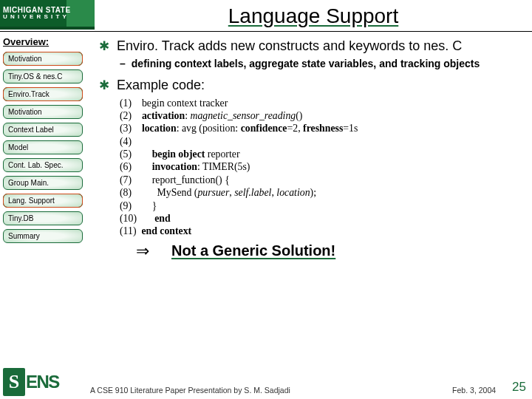  Describe the element at coordinates (256, 219) in the screenshot. I see `code-line: (10) end` at that location.